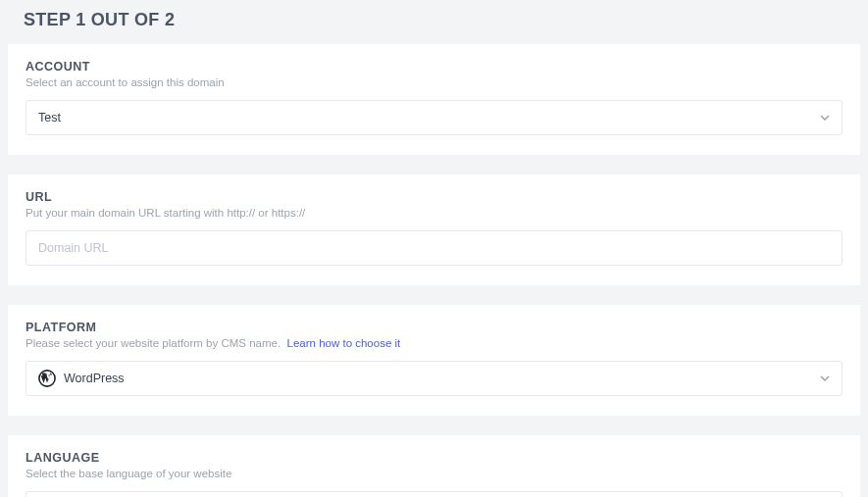 Image resolution: width=868 pixels, height=497 pixels. I want to click on wordpress-icon, so click(47, 378).